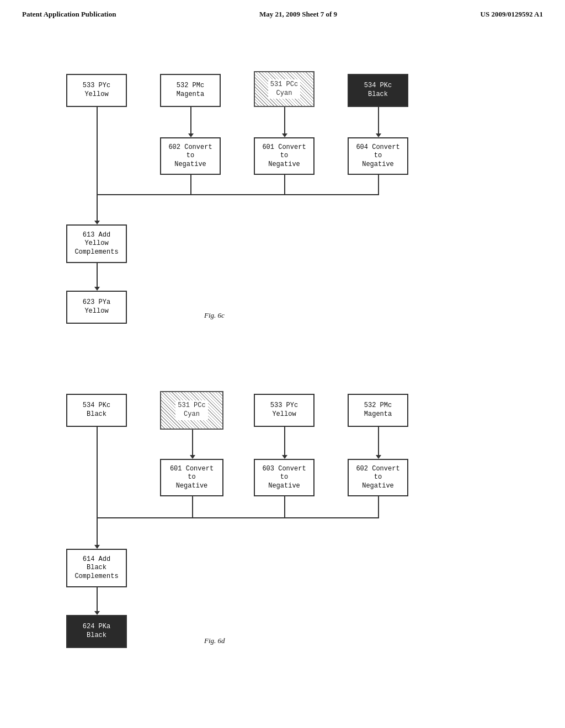 This screenshot has width=565, height=728. I want to click on line-601-down-6d, so click(193, 507).